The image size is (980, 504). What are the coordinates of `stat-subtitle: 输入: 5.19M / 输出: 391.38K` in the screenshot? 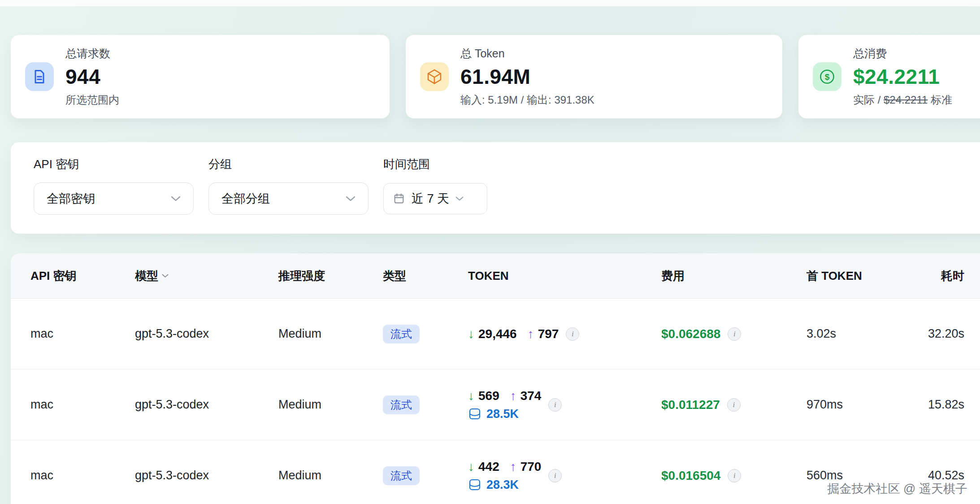 It's located at (527, 100).